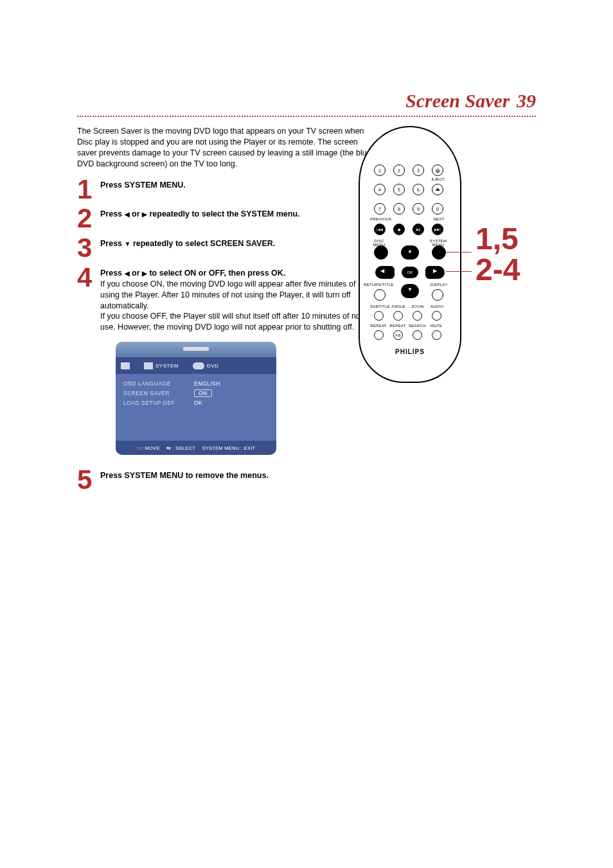 This screenshot has width=613, height=868. What do you see at coordinates (198, 403) in the screenshot?
I see `osd-row-value: OK` at bounding box center [198, 403].